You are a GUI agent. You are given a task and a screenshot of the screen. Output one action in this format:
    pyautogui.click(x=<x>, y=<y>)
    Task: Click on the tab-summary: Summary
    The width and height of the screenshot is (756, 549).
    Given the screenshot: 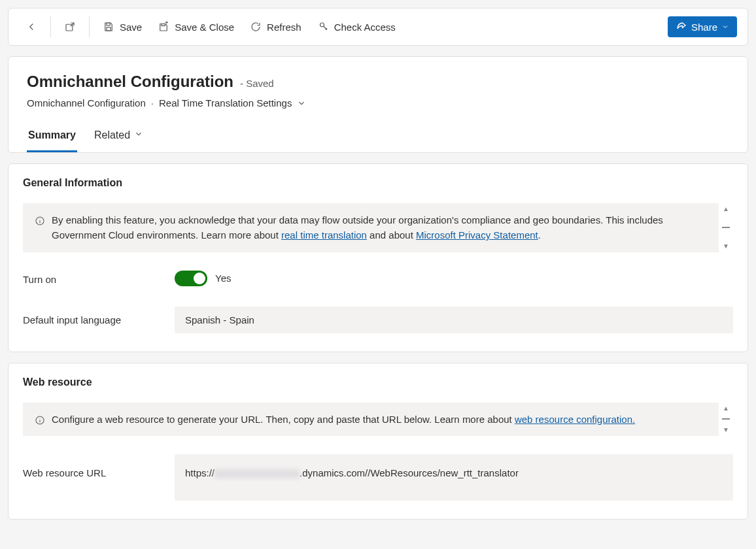 What is the action you would take?
    pyautogui.click(x=52, y=137)
    